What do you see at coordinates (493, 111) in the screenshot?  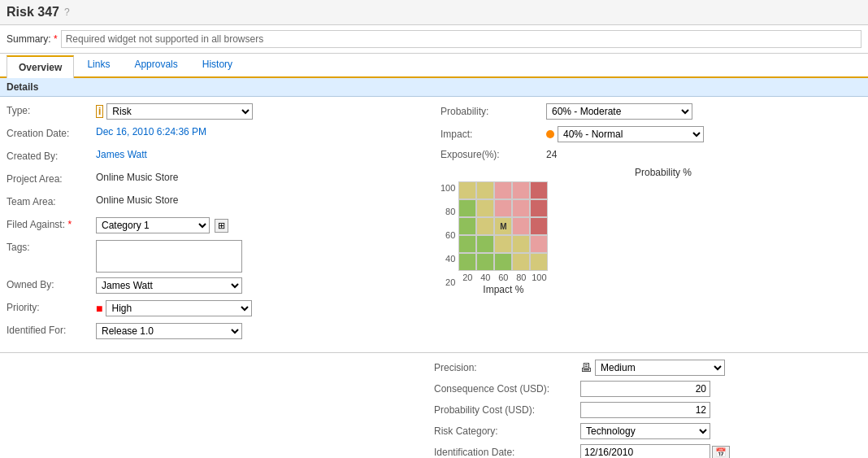 I see `probability-label: Probability:` at bounding box center [493, 111].